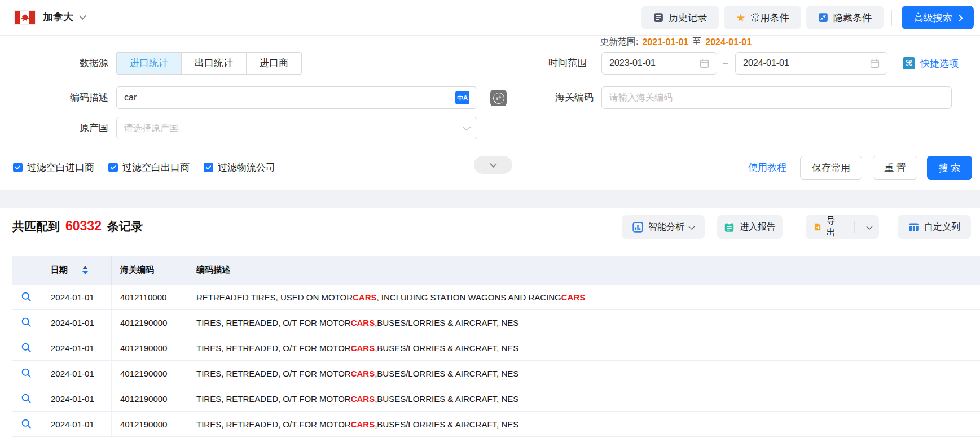 This screenshot has height=437, width=980. I want to click on hide-conditions-label: 隐藏条件, so click(852, 18).